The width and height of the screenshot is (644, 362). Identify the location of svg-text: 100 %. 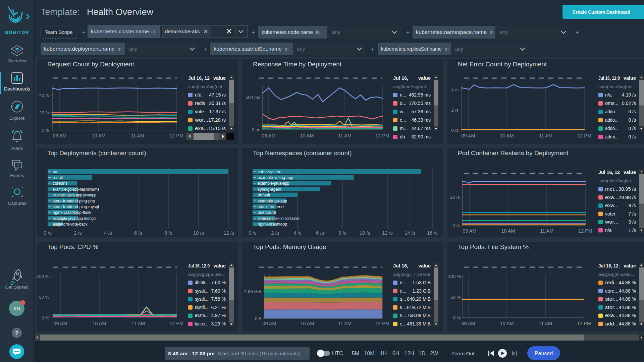
(43, 276).